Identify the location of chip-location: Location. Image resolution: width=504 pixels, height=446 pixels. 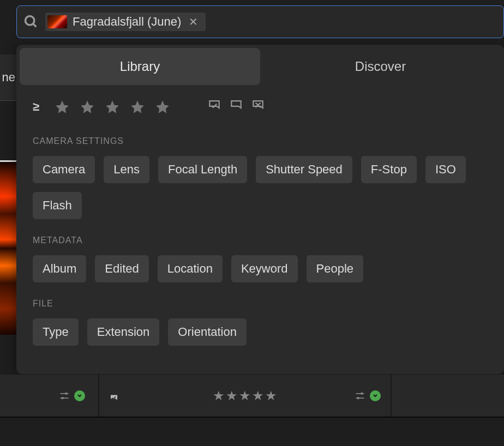
(190, 269).